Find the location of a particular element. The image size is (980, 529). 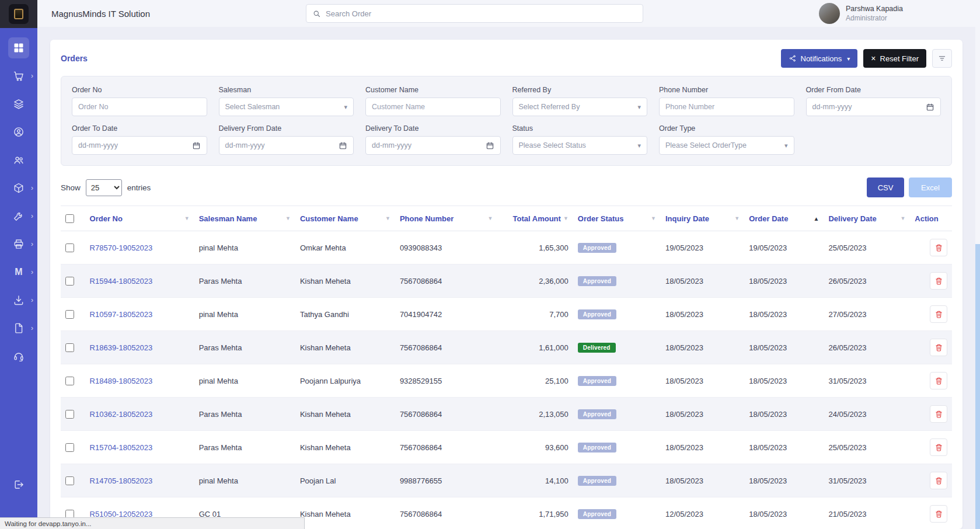

sidebar-item-package: › is located at coordinates (19, 188).